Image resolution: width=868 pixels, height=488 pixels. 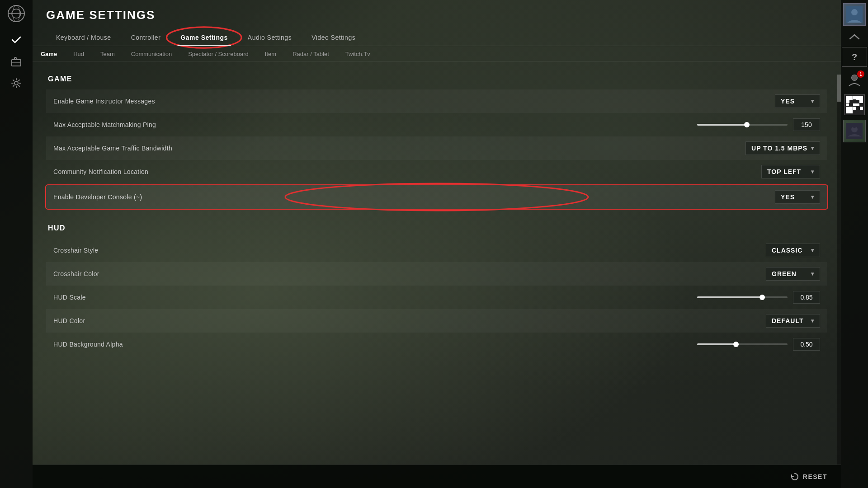 What do you see at coordinates (358, 54) in the screenshot?
I see `tab-twitchtv: Twitch.tv` at bounding box center [358, 54].